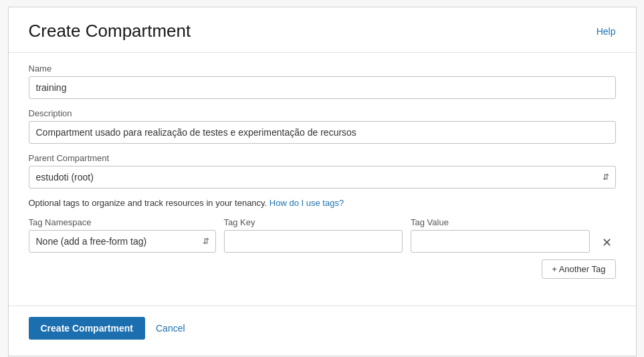 Image resolution: width=644 pixels, height=357 pixels. I want to click on name-field-group: Name, so click(322, 82).